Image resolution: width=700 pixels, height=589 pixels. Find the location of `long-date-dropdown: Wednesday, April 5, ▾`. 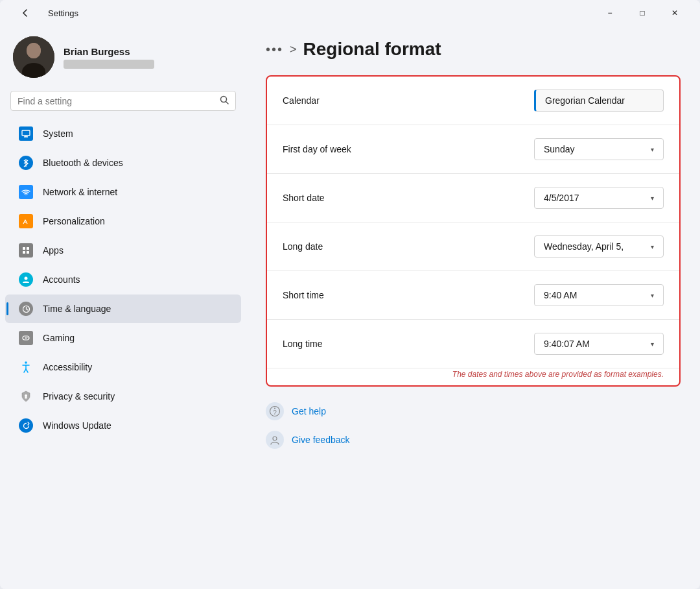

long-date-dropdown: Wednesday, April 5, ▾ is located at coordinates (599, 246).